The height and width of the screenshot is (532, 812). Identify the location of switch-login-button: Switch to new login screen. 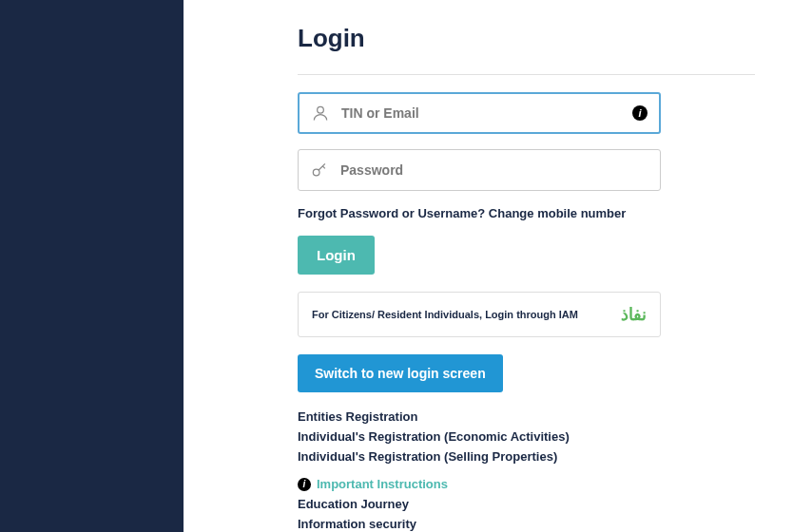
(400, 373).